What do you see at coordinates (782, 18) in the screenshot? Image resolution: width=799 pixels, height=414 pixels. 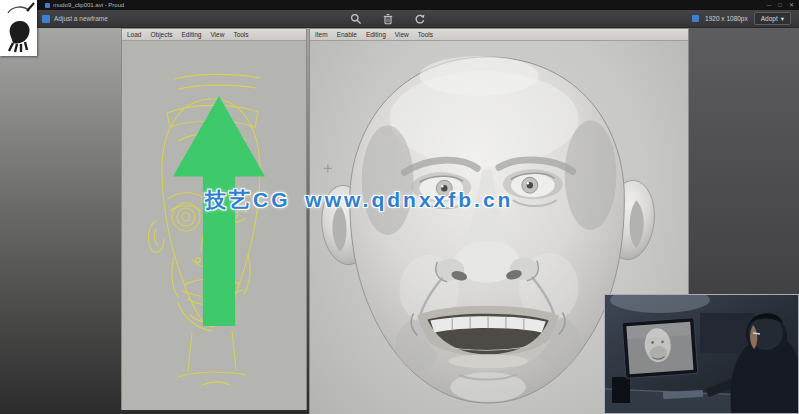 I see `chevron-down-icon: ▾` at bounding box center [782, 18].